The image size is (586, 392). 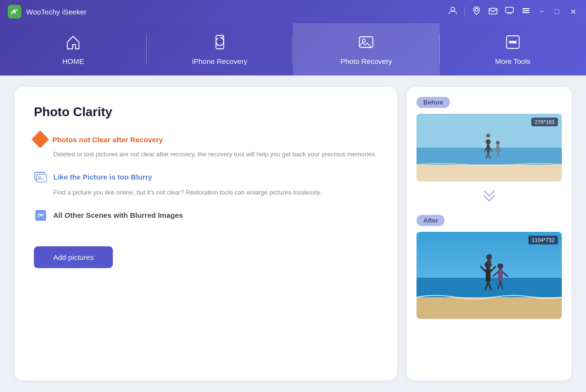 I want to click on close-button: ✕, so click(x=573, y=12).